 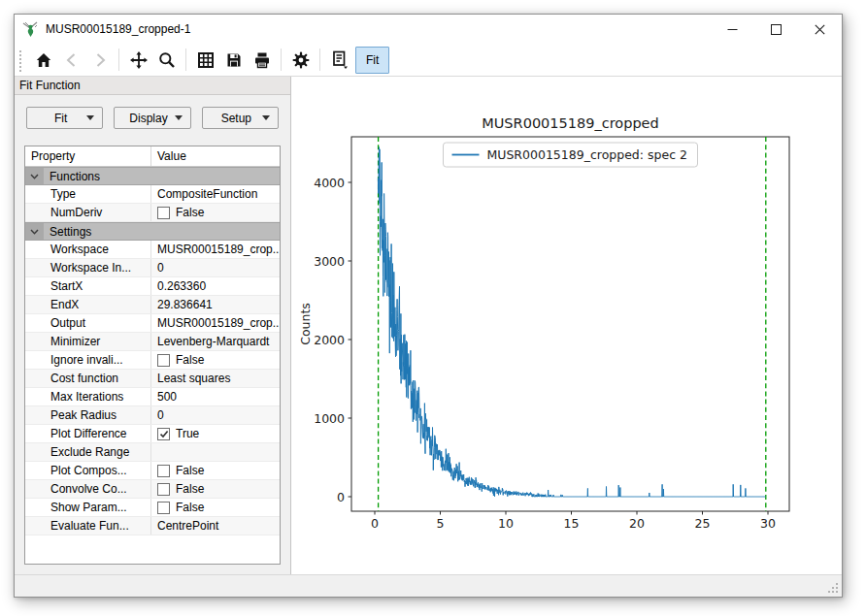 What do you see at coordinates (206, 60) in the screenshot?
I see `grid-options-button` at bounding box center [206, 60].